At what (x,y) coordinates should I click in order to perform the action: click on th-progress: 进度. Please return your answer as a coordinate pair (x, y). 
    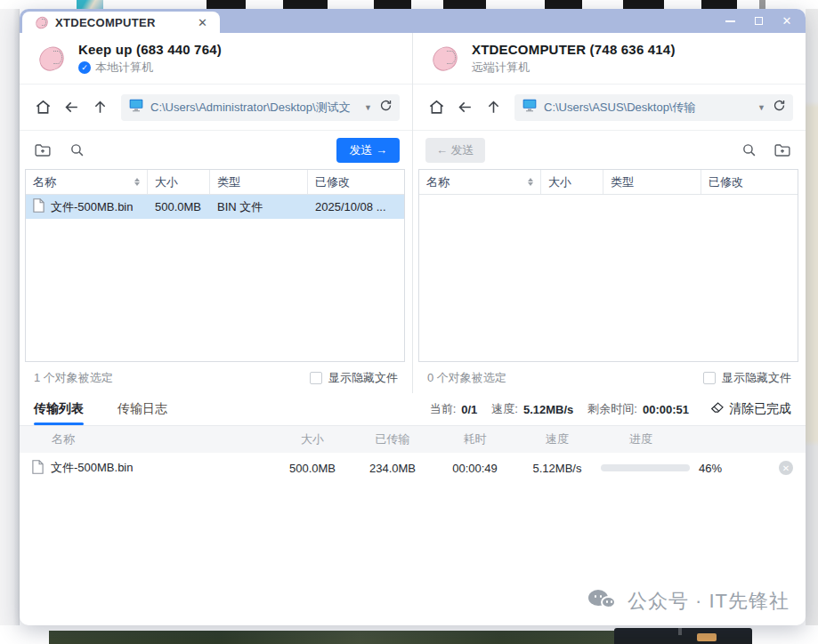
    Looking at the image, I should click on (684, 439).